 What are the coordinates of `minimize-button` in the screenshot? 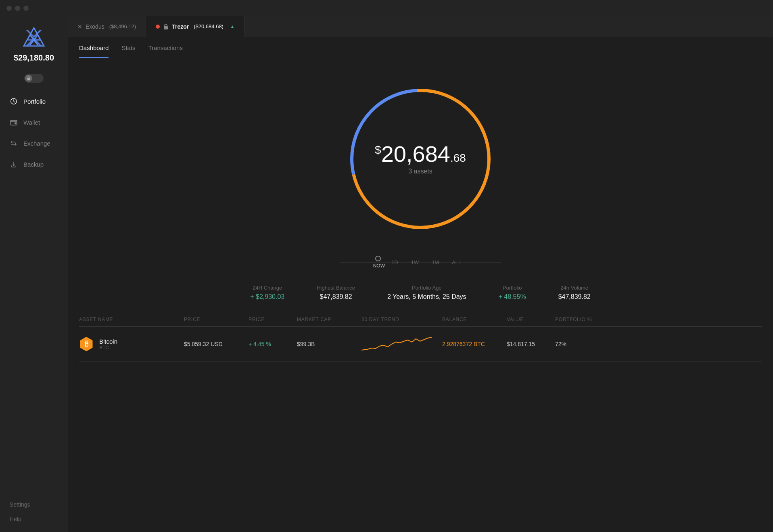 It's located at (18, 8).